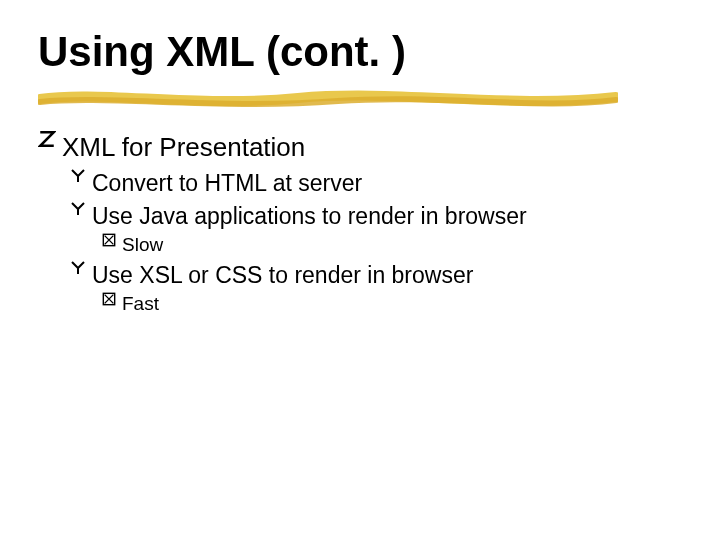  Describe the element at coordinates (360, 52) in the screenshot. I see `slide-title: Using XML (cont. )` at that location.